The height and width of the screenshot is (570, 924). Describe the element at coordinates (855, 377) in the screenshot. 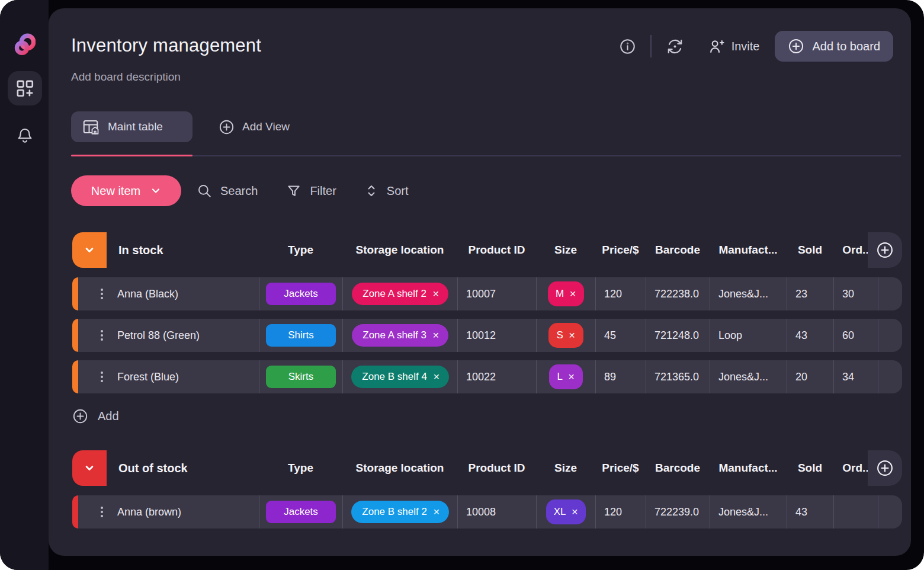

I see `ordered-cell: 34` at that location.